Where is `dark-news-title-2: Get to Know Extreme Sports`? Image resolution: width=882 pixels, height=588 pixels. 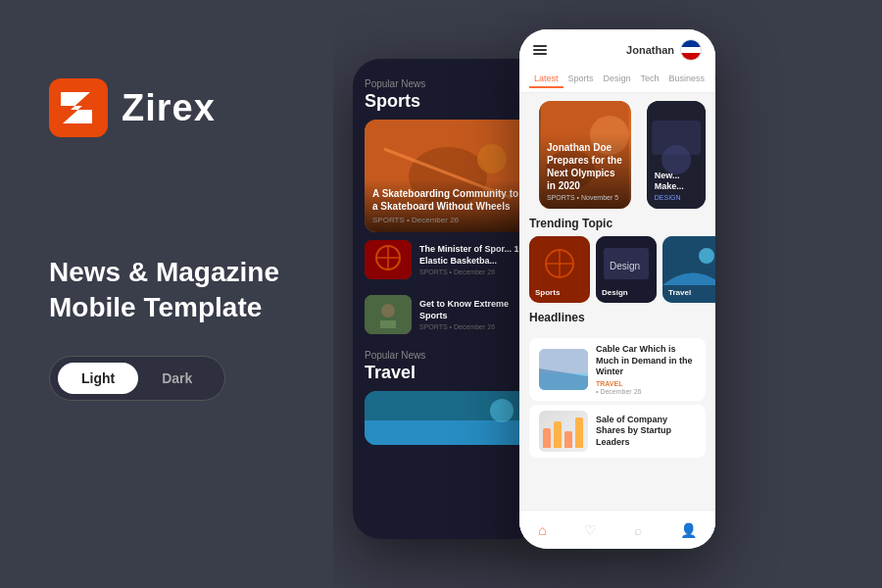 dark-news-title-2: Get to Know Extreme Sports is located at coordinates (476, 310).